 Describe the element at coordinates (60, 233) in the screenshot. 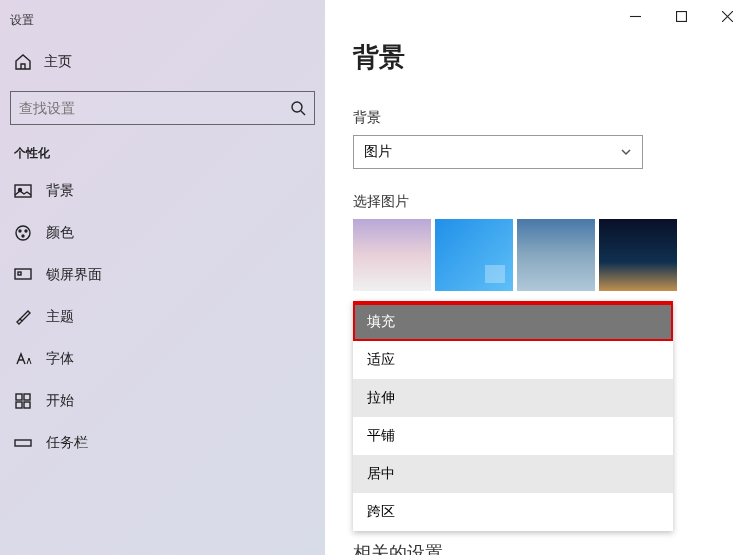

I see `sidebar-item-label: 颜色` at that location.